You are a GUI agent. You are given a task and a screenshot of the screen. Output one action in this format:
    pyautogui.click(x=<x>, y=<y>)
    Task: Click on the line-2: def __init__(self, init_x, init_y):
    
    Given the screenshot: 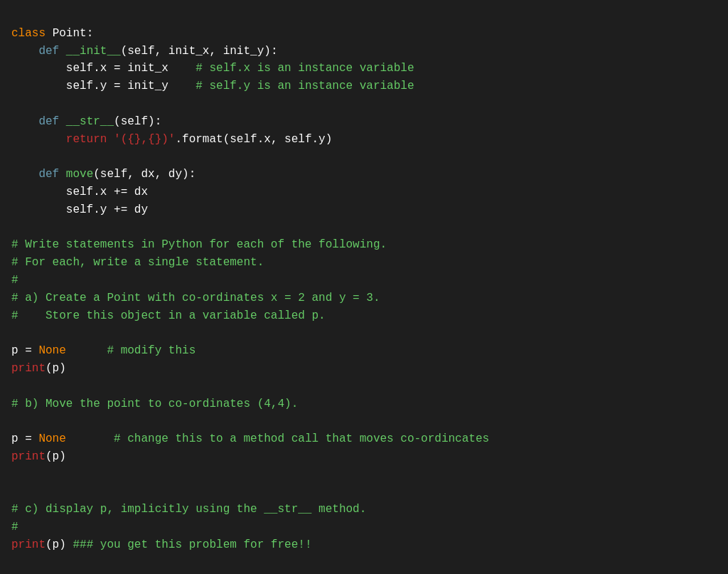 What is the action you would take?
    pyautogui.click(x=144, y=51)
    